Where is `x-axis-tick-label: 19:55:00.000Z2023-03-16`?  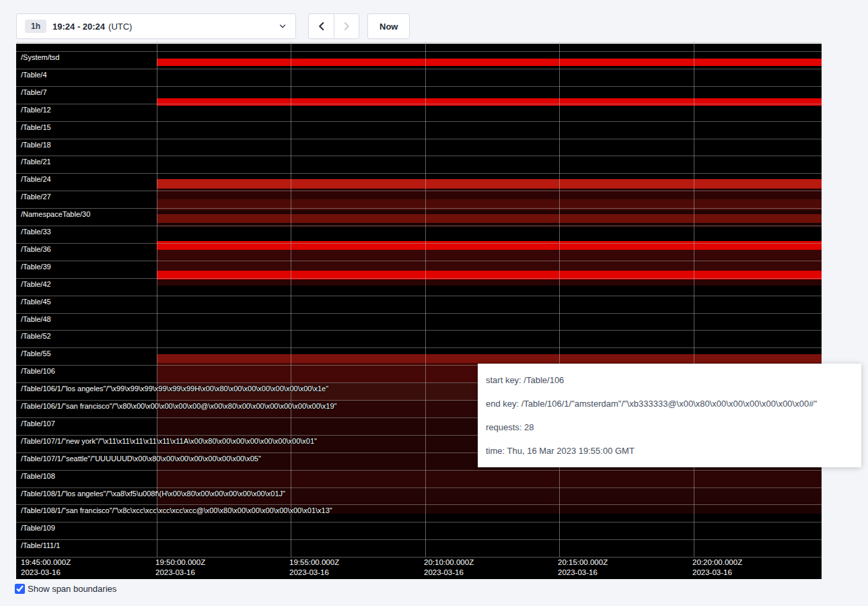 x-axis-tick-label: 19:55:00.000Z2023-03-16 is located at coordinates (314, 568).